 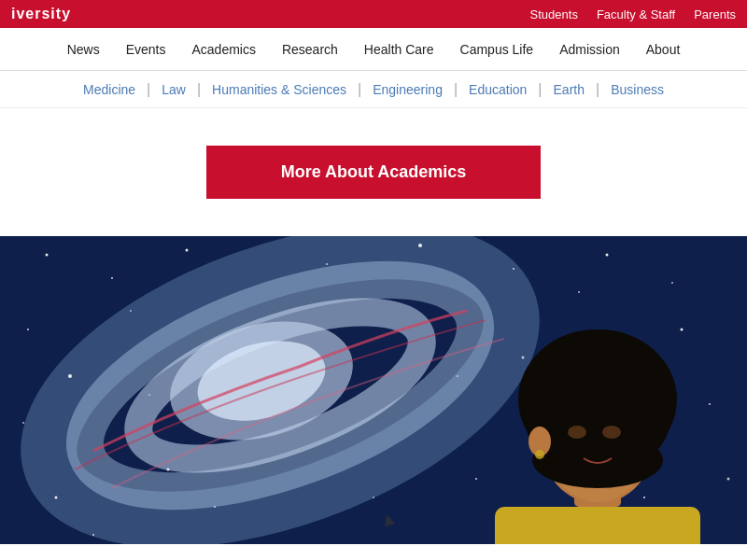 What do you see at coordinates (223, 49) in the screenshot?
I see `nav-academics: Academics` at bounding box center [223, 49].